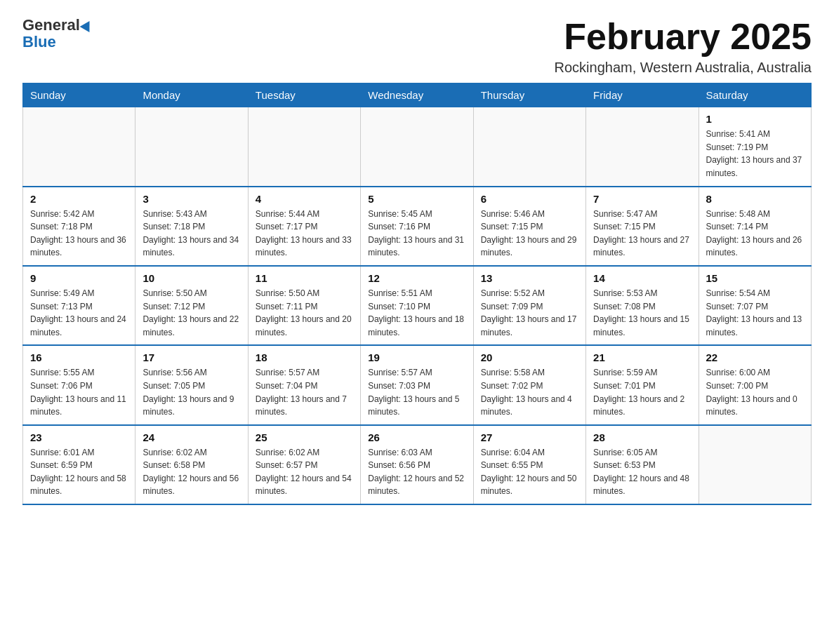 This screenshot has width=834, height=644. Describe the element at coordinates (755, 384) in the screenshot. I see `calendar-day-cell: 22Sunrise: 6:00 AM Sunset: 7:00 PM Dayli…` at that location.